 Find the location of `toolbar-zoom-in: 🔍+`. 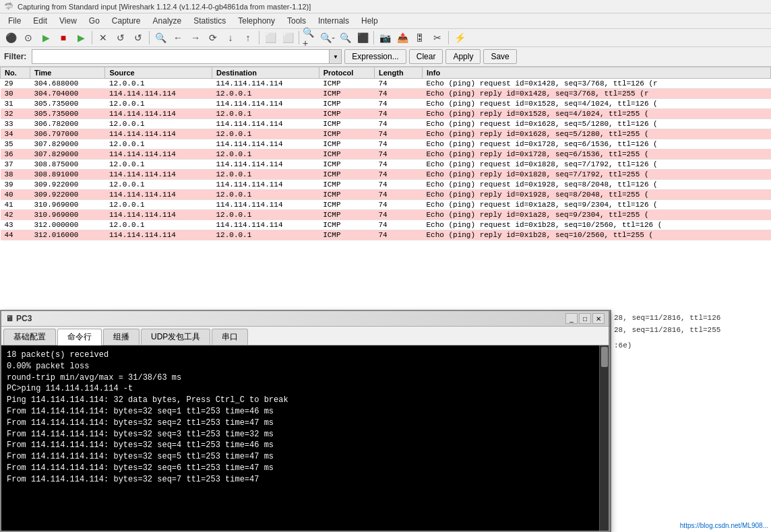

toolbar-zoom-in: 🔍+ is located at coordinates (310, 38).